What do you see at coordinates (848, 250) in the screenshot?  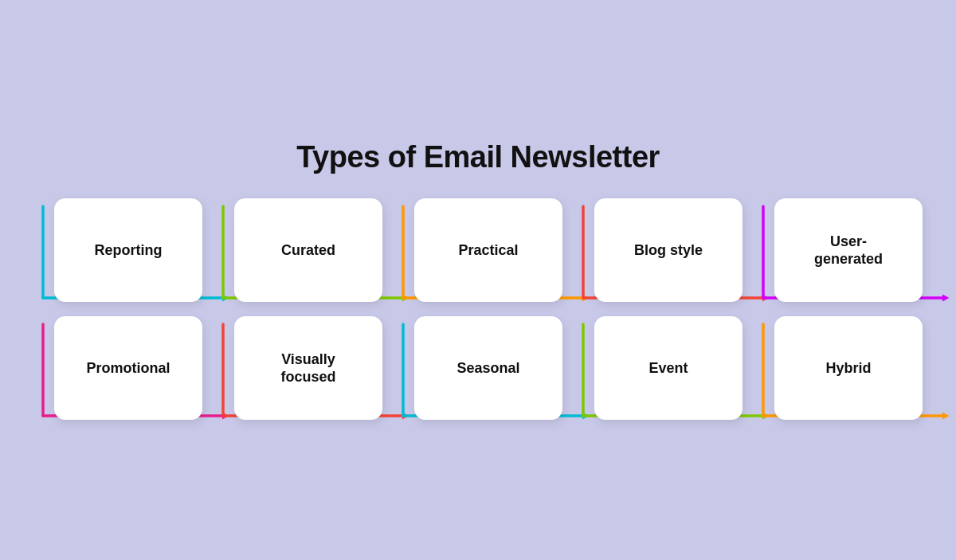 I see `card-label-user-generated: User-generated` at bounding box center [848, 250].